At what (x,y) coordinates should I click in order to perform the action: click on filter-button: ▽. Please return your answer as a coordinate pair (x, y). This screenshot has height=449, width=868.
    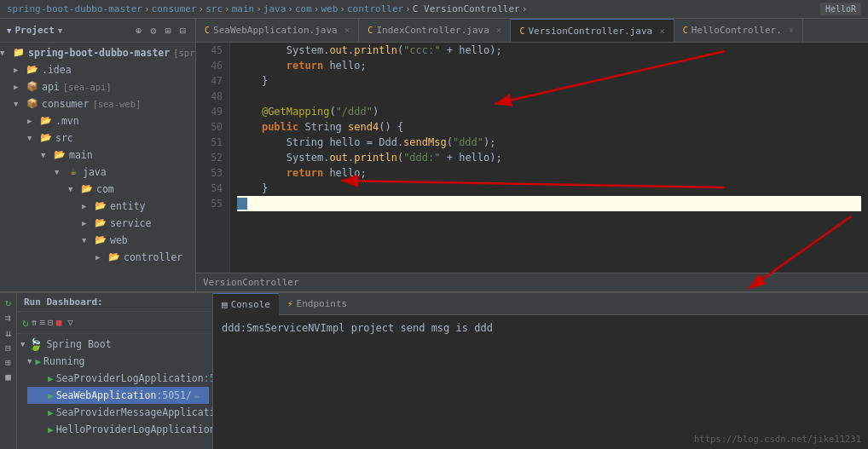
    Looking at the image, I should click on (70, 322).